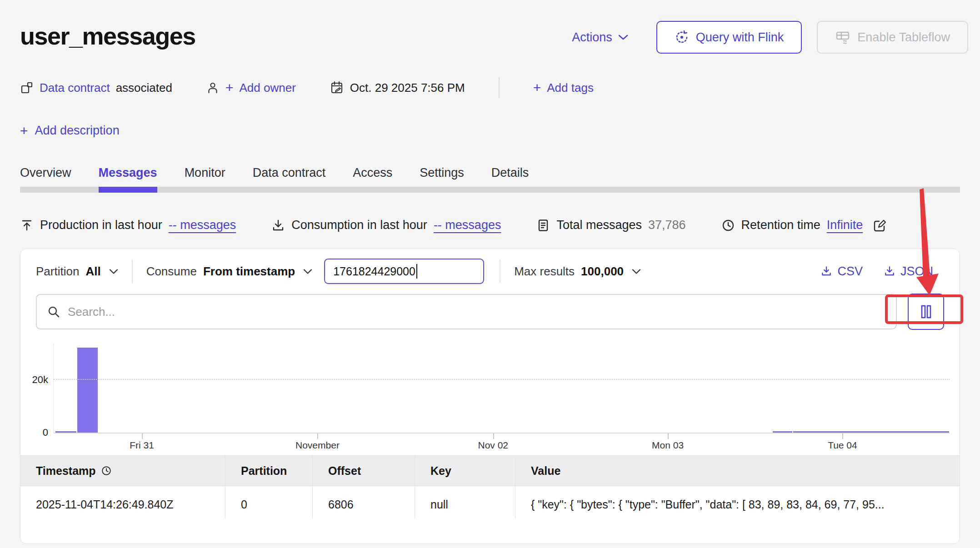 The width and height of the screenshot is (980, 548). What do you see at coordinates (490, 487) in the screenshot?
I see `messages-table: Timestamp Partition Offset Key Value 202…` at bounding box center [490, 487].